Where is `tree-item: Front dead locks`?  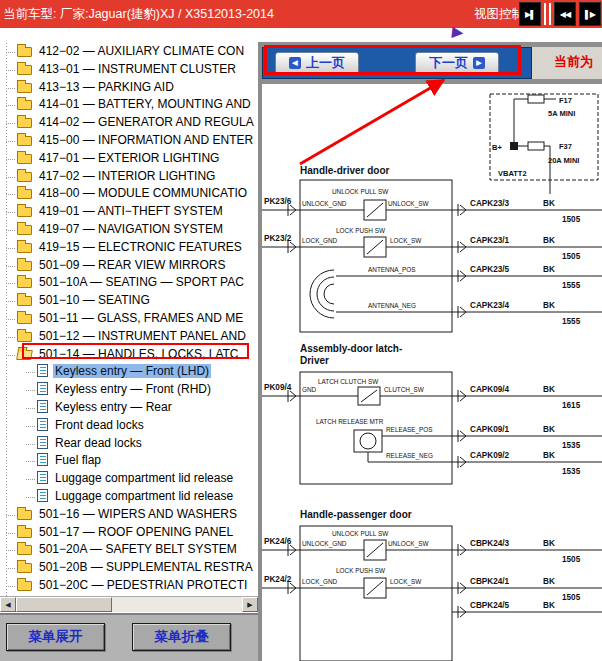
tree-item: Front dead locks is located at coordinates (129, 426).